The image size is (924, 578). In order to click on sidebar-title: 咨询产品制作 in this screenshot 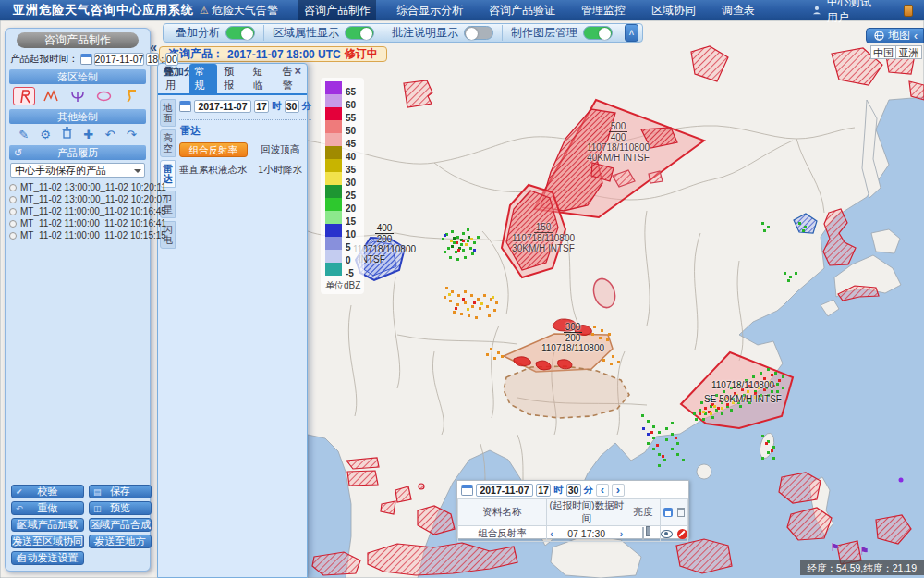, I will do `click(78, 41)`.